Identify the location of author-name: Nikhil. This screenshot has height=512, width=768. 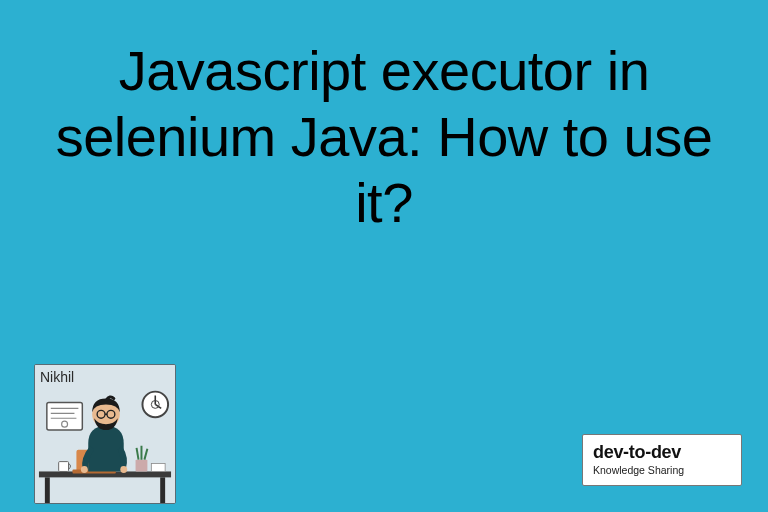
(57, 377).